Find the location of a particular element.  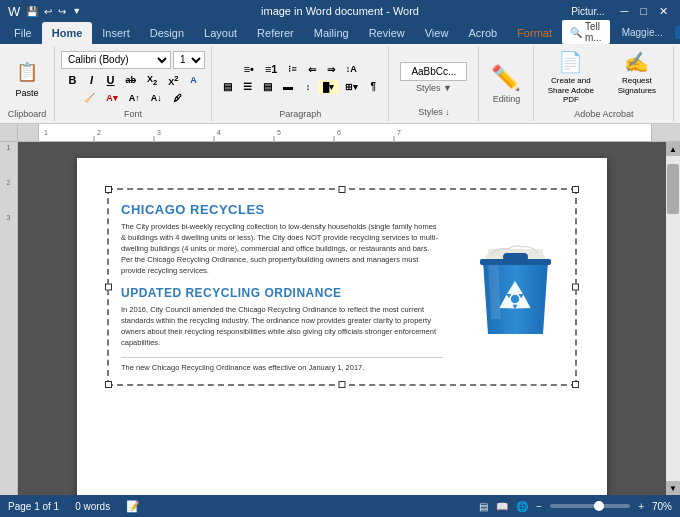

subscript-button: X2 is located at coordinates (152, 80).